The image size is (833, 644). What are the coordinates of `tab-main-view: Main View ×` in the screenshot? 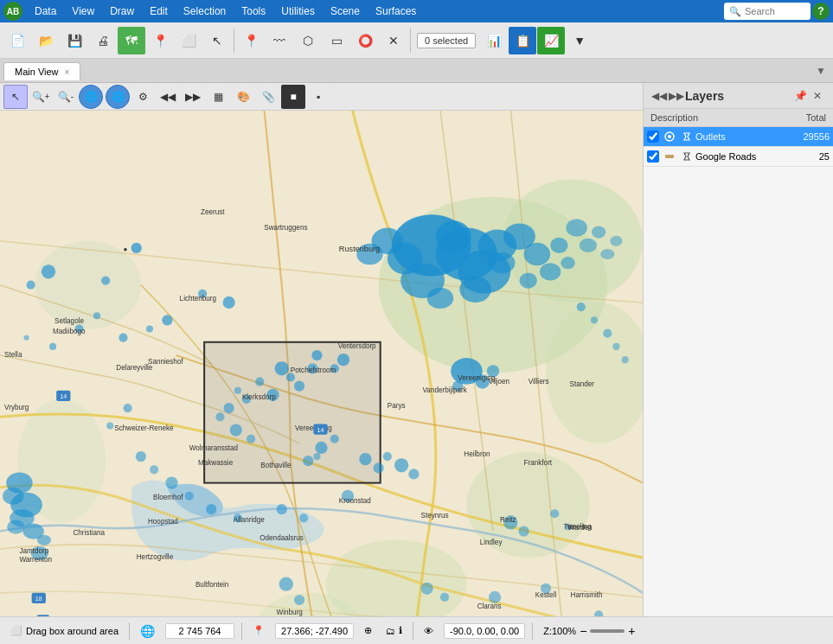 It's located at (42, 71).